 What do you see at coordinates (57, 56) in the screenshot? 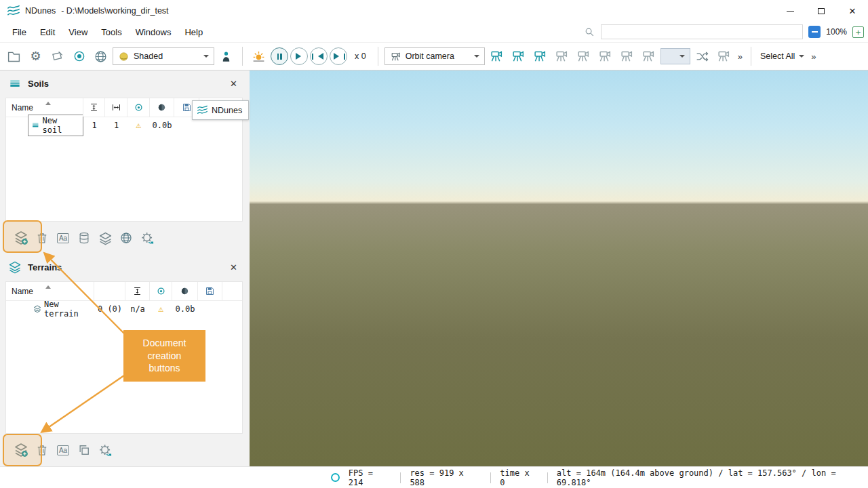
I see `snapshot-button` at bounding box center [57, 56].